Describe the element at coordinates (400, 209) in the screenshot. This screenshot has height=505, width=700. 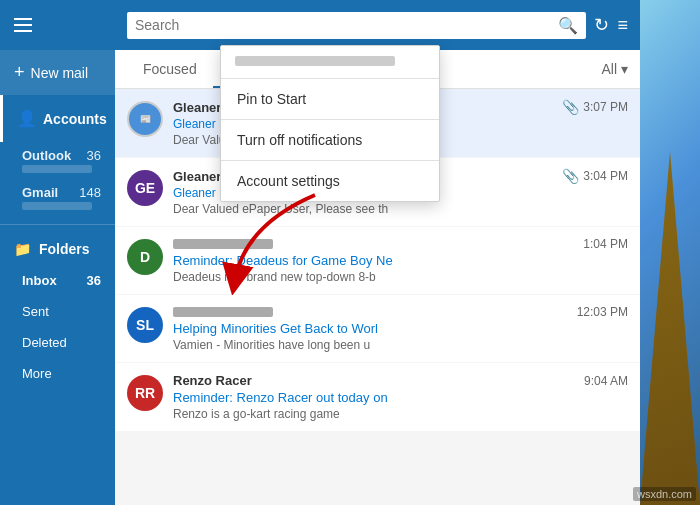
I see `email-preview: Dear Valued ePaper User, Please see th` at that location.